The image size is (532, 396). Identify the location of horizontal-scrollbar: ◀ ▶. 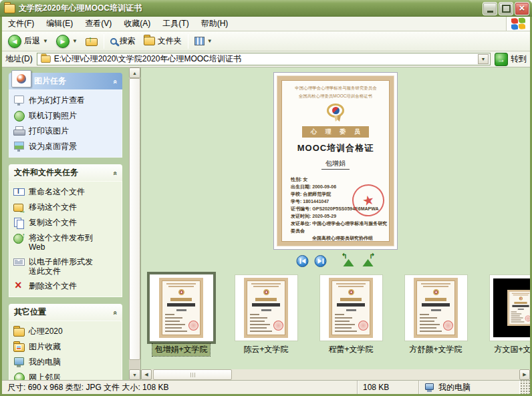
(336, 375).